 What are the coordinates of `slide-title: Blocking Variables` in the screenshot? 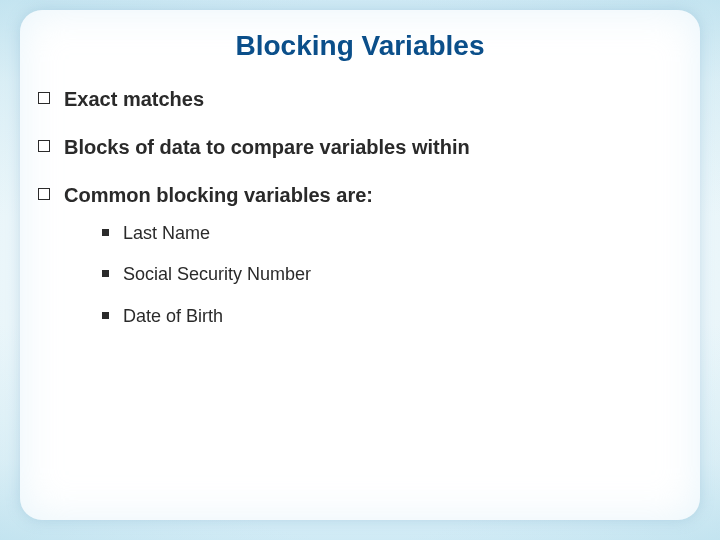 It's located at (360, 46).